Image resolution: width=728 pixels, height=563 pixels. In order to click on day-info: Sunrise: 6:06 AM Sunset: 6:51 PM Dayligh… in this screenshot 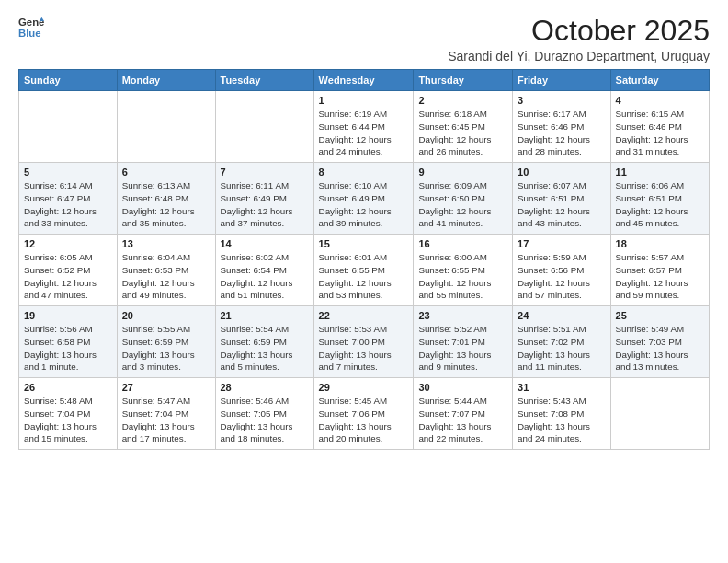, I will do `click(660, 204)`.